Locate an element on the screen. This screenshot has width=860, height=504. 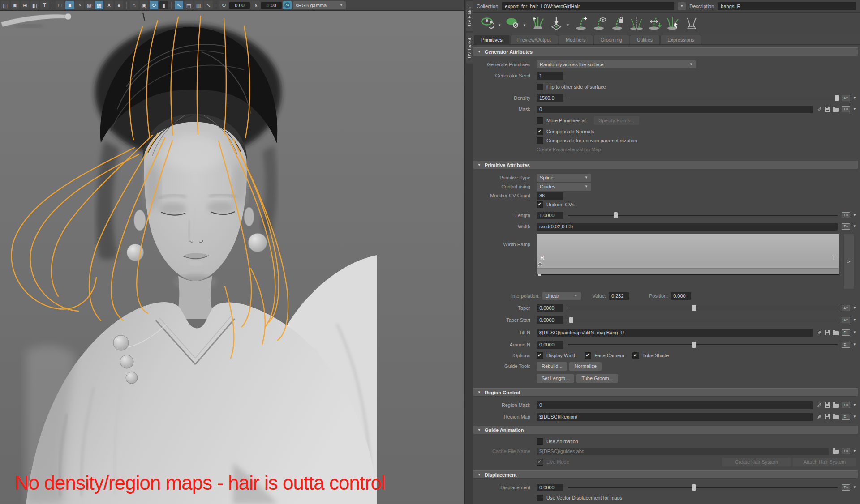
specify-points-button: Specify Points... is located at coordinates (616, 121).